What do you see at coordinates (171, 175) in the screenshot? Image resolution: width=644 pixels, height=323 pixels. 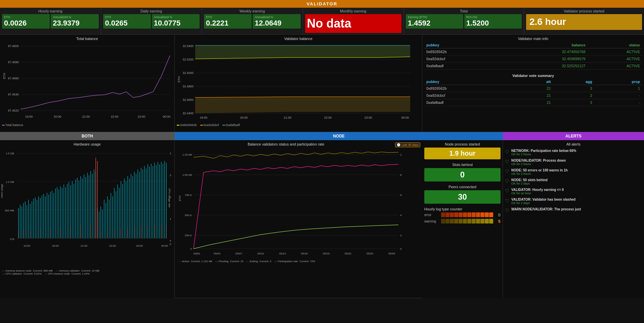 I see `svg-text: 20.0%` at bounding box center [171, 175].